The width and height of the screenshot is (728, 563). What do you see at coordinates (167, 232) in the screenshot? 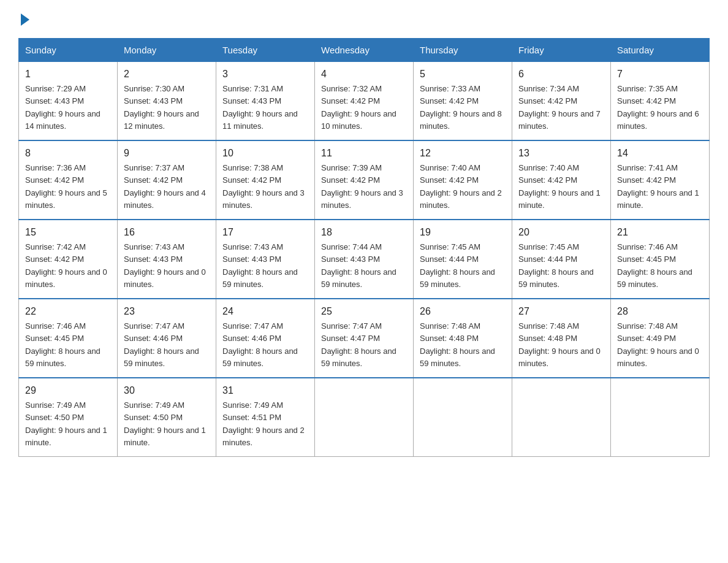
I see `day-number: 16` at bounding box center [167, 232].